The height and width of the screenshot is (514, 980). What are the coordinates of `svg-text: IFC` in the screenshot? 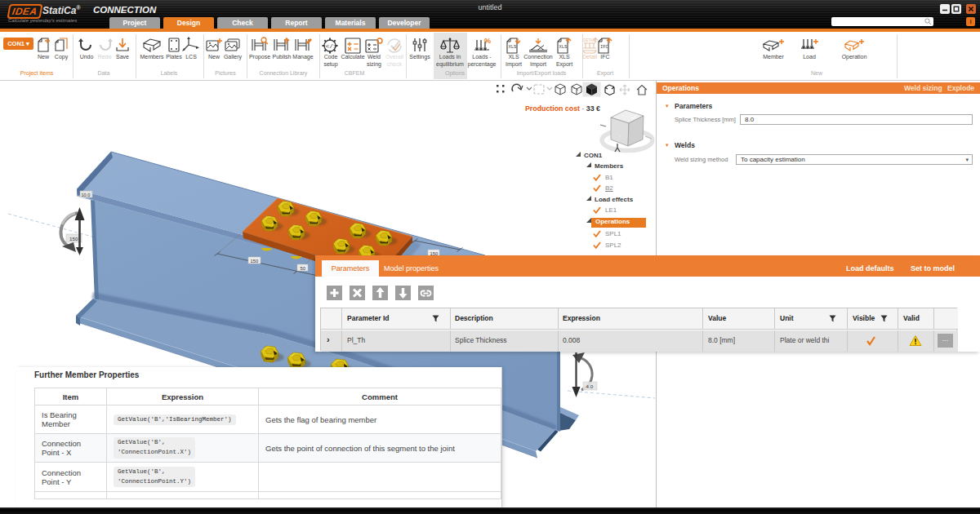 It's located at (604, 47).